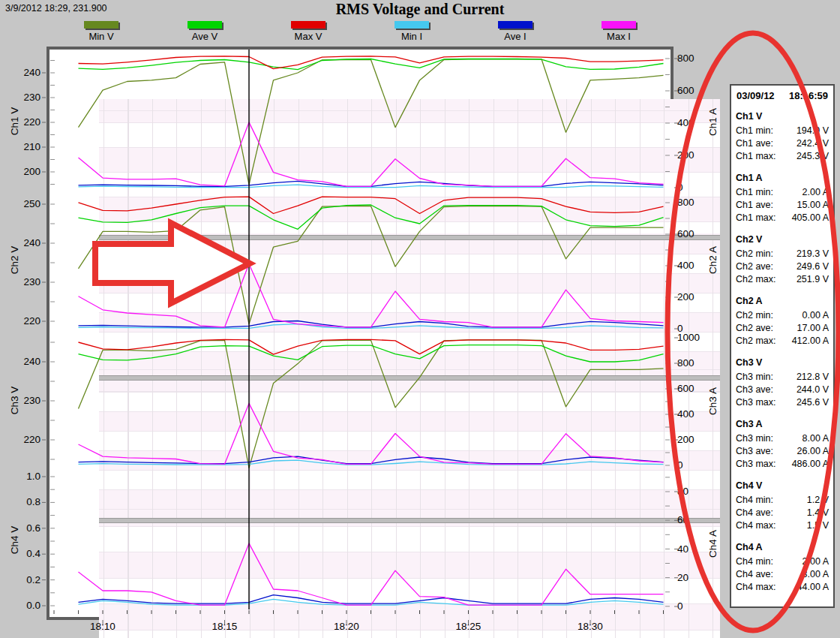 The height and width of the screenshot is (638, 840). What do you see at coordinates (697, 90) in the screenshot?
I see `y-axis-tick-label: 600` at bounding box center [697, 90].